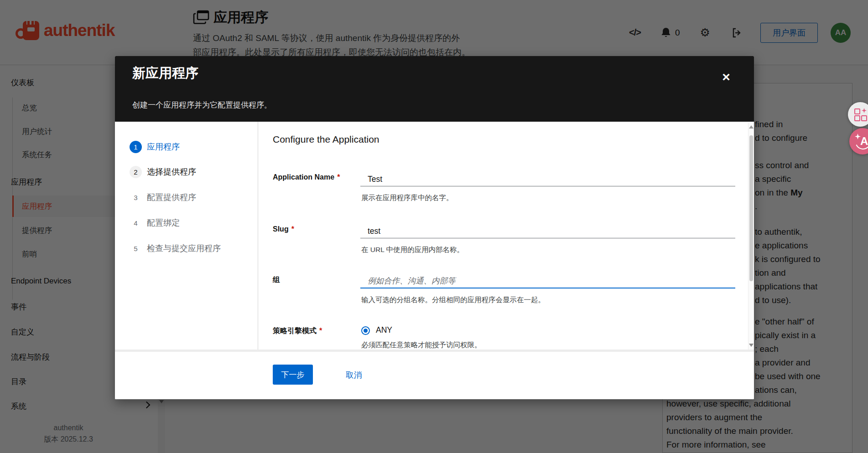 The image size is (868, 453). Describe the element at coordinates (202, 105) in the screenshot. I see `modal-subtitle: 创建一个应用程序并为它配置提供程序。` at that location.